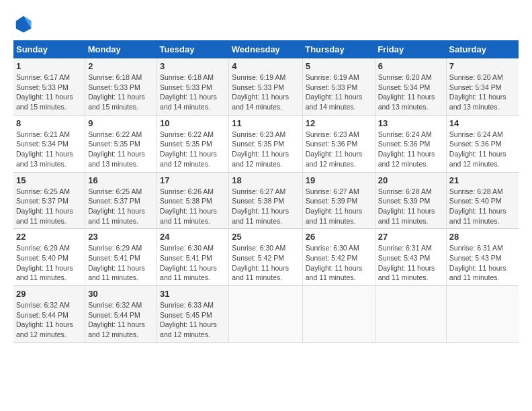 This screenshot has width=532, height=411. Describe the element at coordinates (193, 236) in the screenshot. I see `day-number: 24` at that location.